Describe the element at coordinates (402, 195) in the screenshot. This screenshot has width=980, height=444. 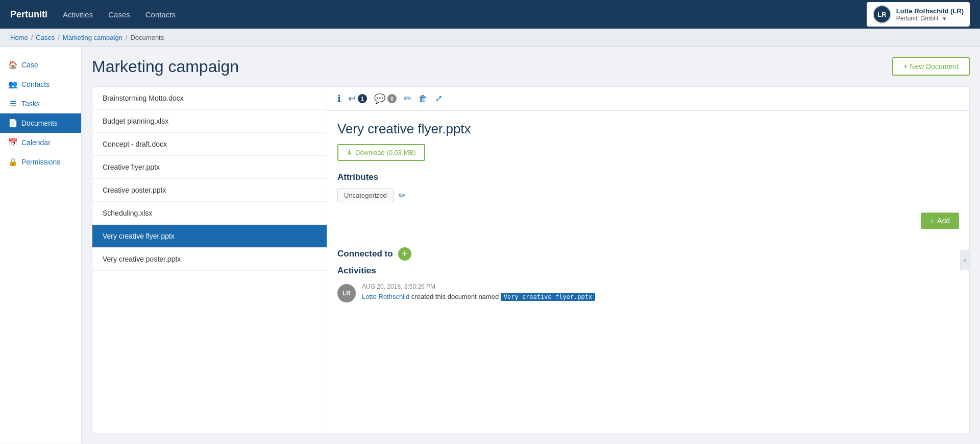
I see `attribute-edit-button: ✏` at that location.